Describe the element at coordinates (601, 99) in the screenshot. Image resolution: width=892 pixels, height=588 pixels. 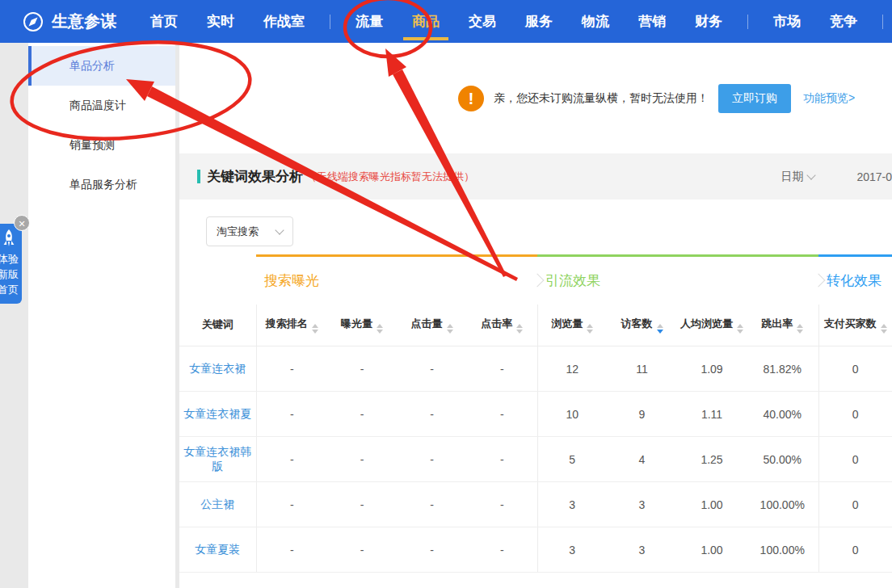
I see `notice-text: 亲，您还未订购流量纵横，暂时无法使用！` at that location.